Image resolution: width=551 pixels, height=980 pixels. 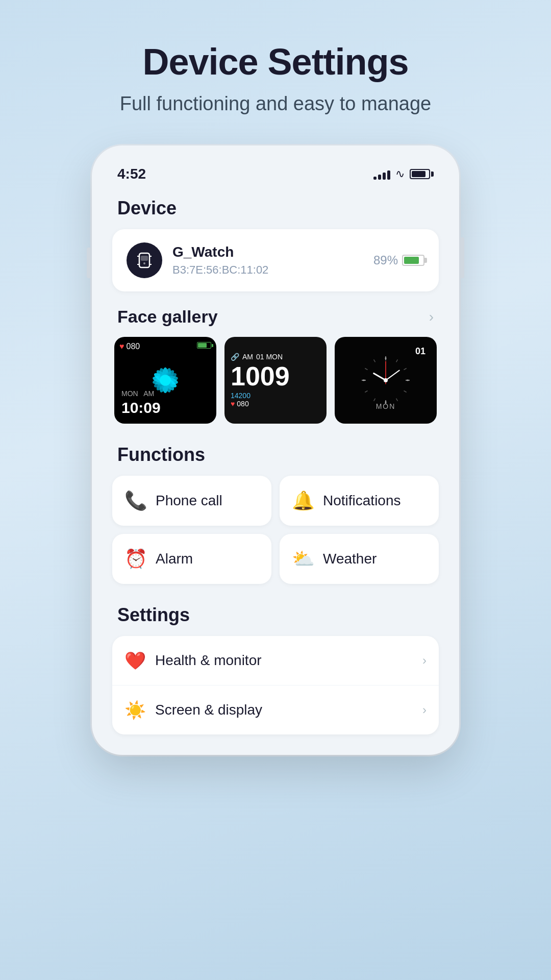 I want to click on watch-face-flower: ♥ 080, so click(x=165, y=380).